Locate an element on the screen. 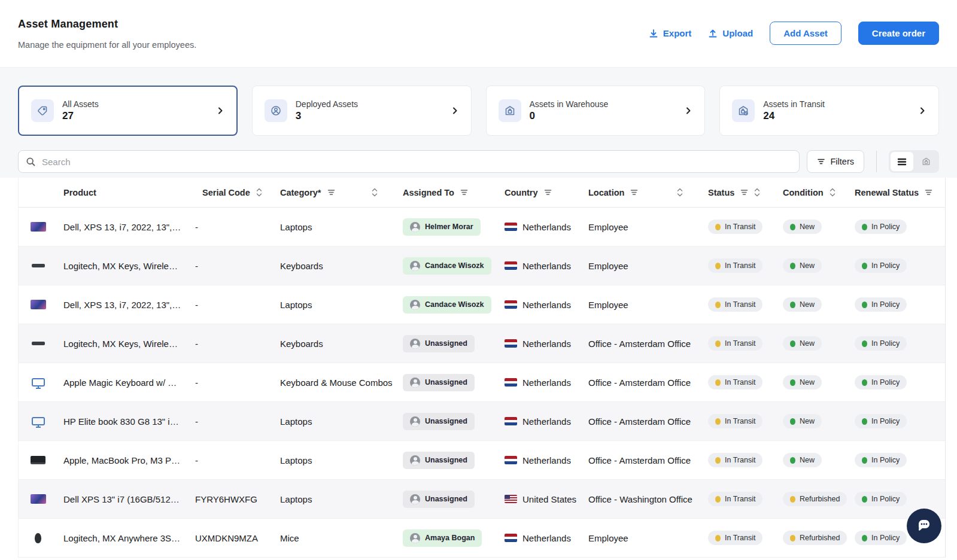 This screenshot has width=957, height=560. condition-badge: Refurbished is located at coordinates (815, 538).